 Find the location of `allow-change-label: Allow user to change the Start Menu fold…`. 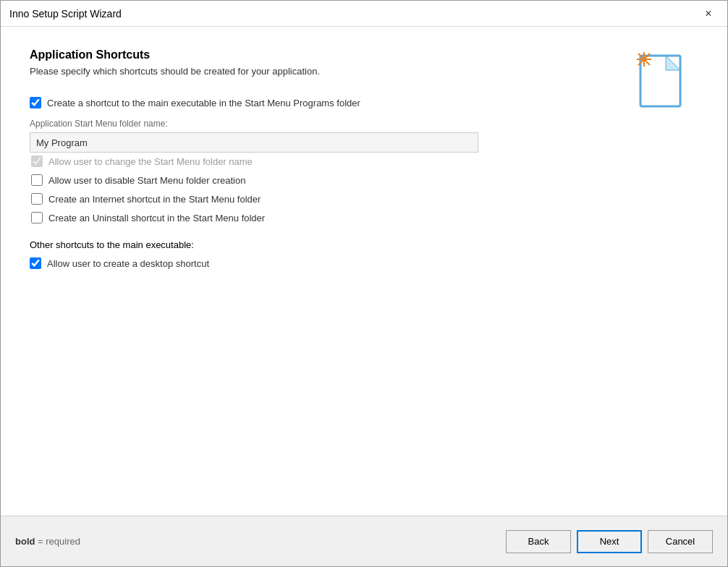

allow-change-label: Allow user to change the Start Menu fold… is located at coordinates (151, 162).